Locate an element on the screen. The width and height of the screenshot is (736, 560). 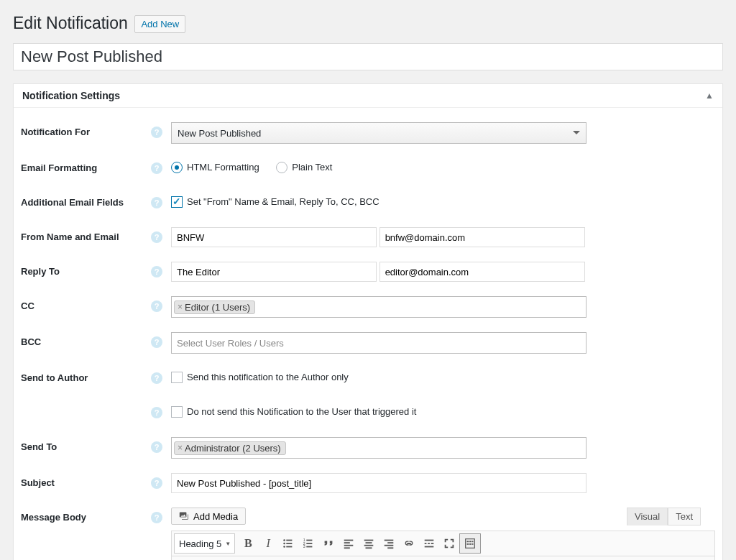
additional-fields-label: Additional Email Fields is located at coordinates (86, 203).